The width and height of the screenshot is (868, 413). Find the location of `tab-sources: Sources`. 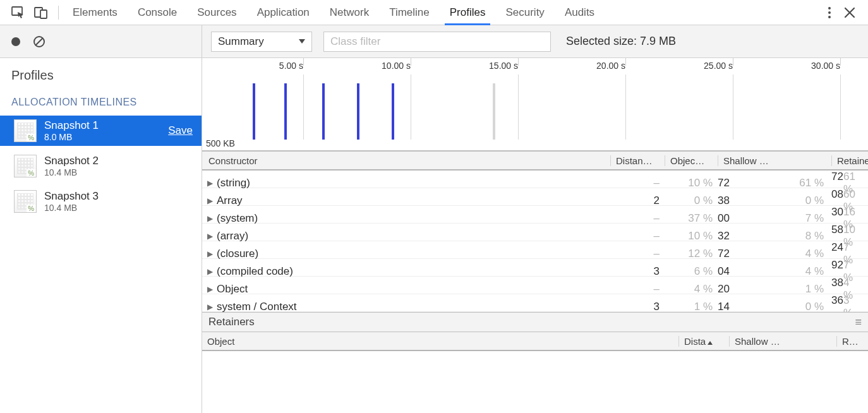

tab-sources: Sources is located at coordinates (217, 13).